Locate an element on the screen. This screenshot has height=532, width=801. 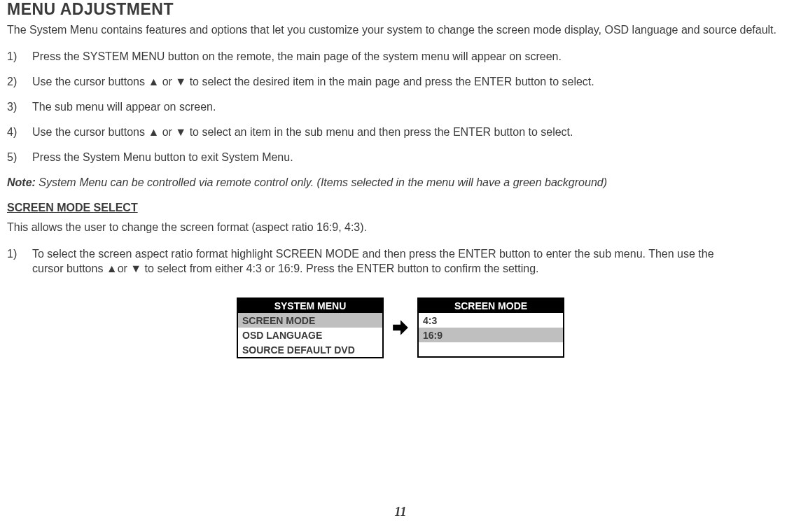
intro-text: The System Menu contains features and op… is located at coordinates (400, 31).